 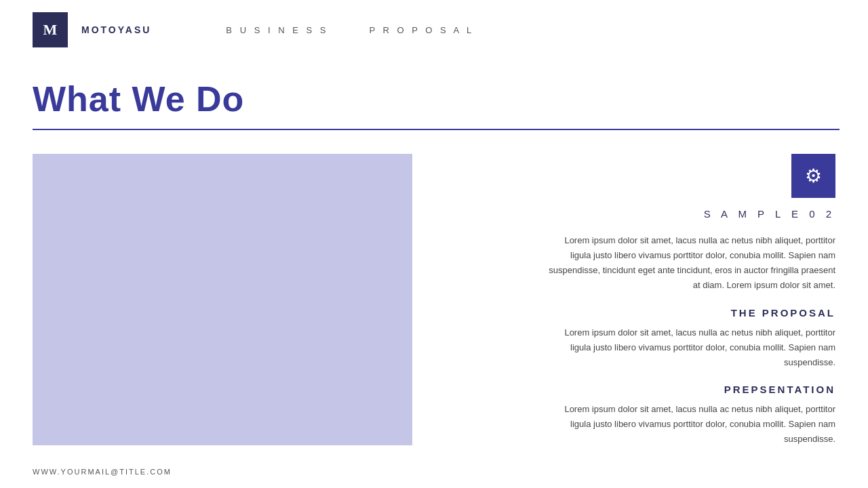 What do you see at coordinates (434, 30) in the screenshot?
I see `header: M MOTOYASU B U S I N E S S P R O P O S A…` at bounding box center [434, 30].